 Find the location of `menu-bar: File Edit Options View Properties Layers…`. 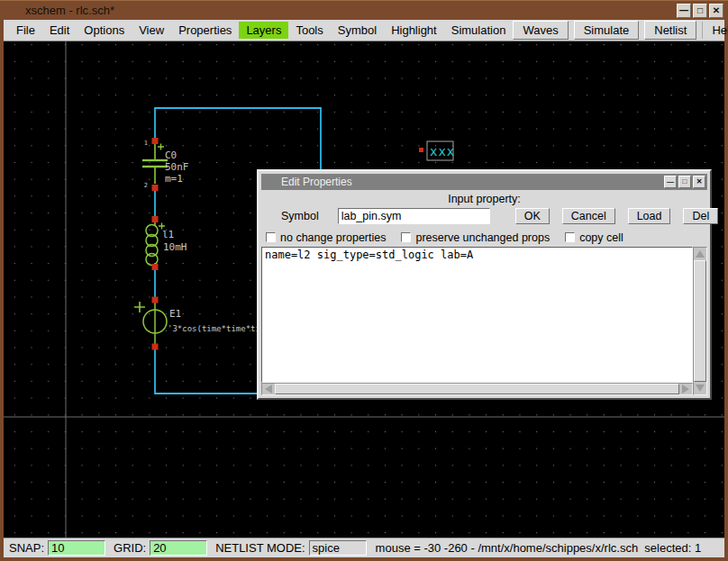

menu-bar: File Edit Options View Properties Layers… is located at coordinates (364, 31).